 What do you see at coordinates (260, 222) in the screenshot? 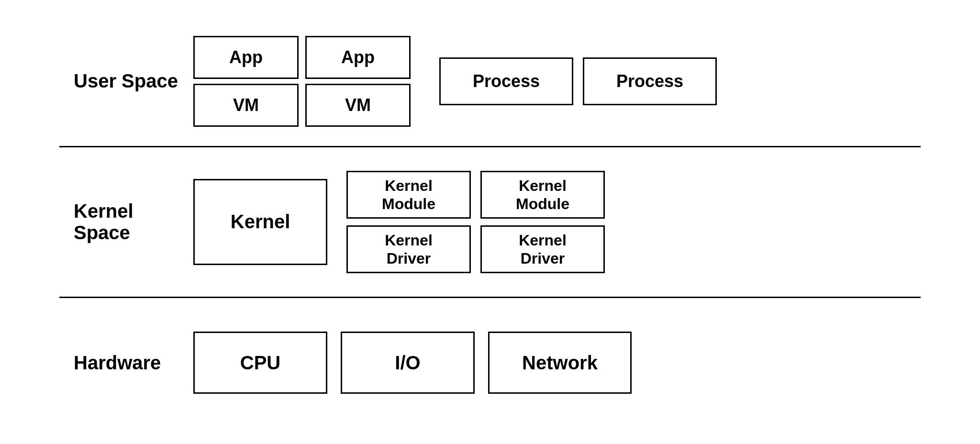
I see `kernel-box: Kernel` at bounding box center [260, 222].